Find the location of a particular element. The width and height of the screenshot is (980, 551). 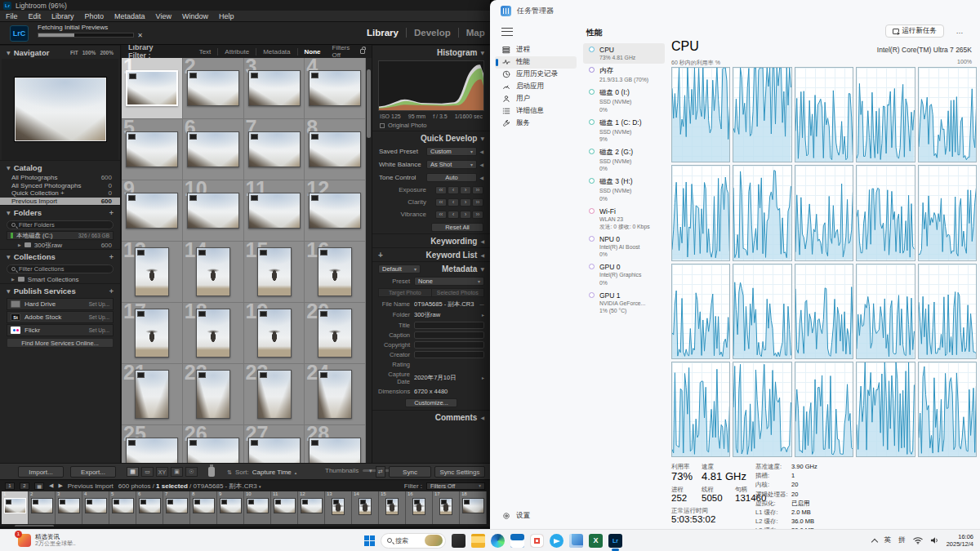

perf-item-gpu-0: GPU 0Intel(R) Graphics0% is located at coordinates (624, 274).